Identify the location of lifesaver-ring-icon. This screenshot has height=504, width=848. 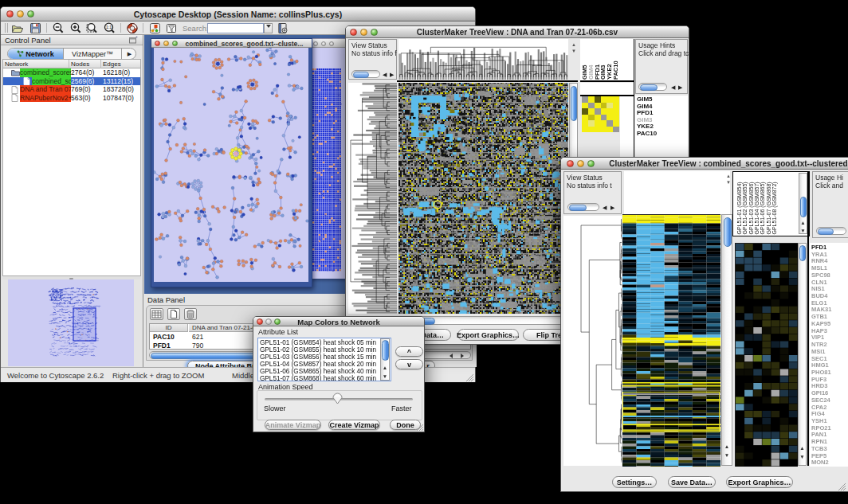
(132, 29).